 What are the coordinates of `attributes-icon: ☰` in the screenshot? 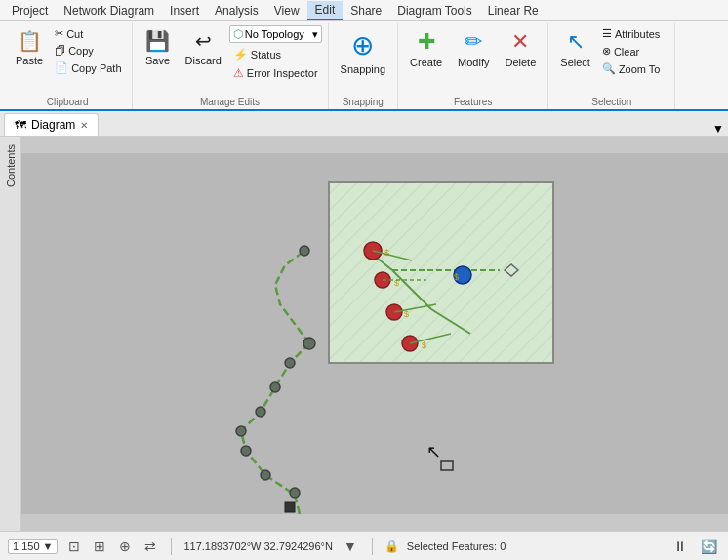 It's located at (607, 33).